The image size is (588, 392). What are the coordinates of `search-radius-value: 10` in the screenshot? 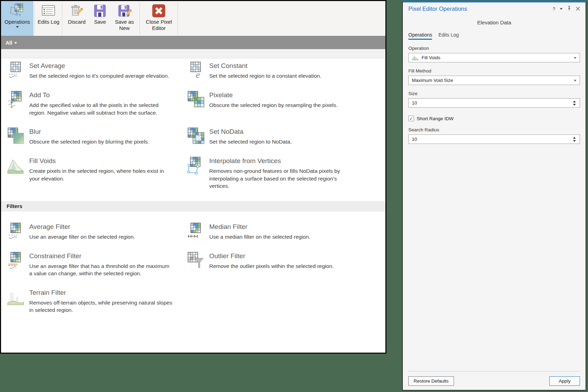 It's located at (414, 139).